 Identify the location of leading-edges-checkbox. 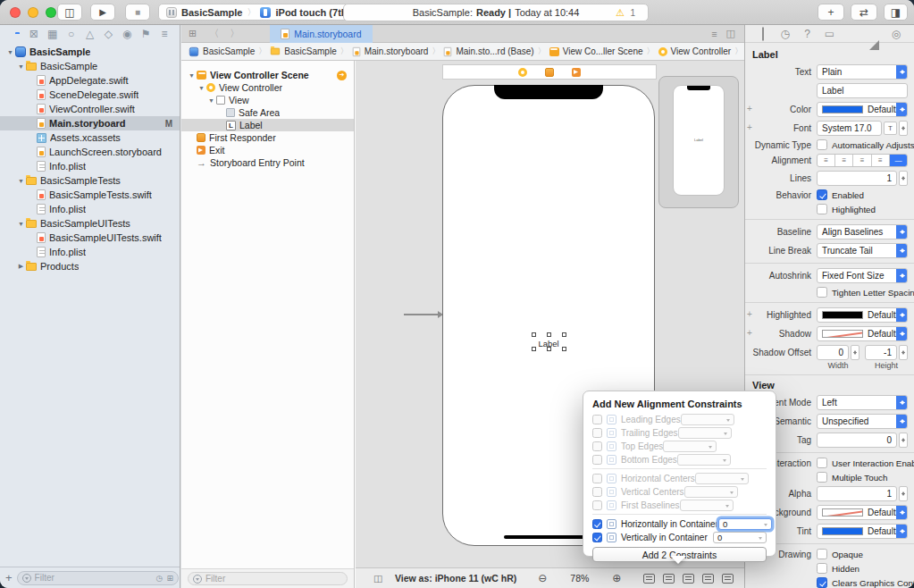
(597, 420).